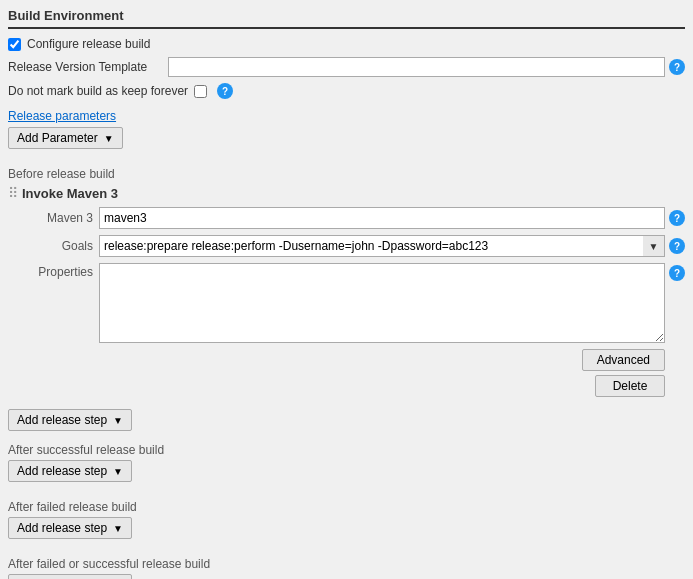 The height and width of the screenshot is (579, 693). Describe the element at coordinates (118, 528) in the screenshot. I see `add-release-step-arrow-icon-3: ▼` at that location.